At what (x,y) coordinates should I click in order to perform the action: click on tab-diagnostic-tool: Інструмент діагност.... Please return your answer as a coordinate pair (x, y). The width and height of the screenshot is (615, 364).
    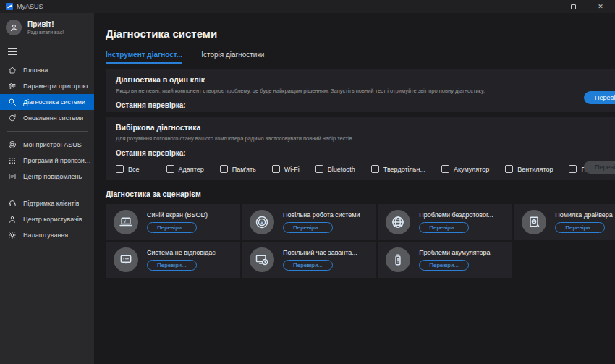
    Looking at the image, I should click on (144, 57).